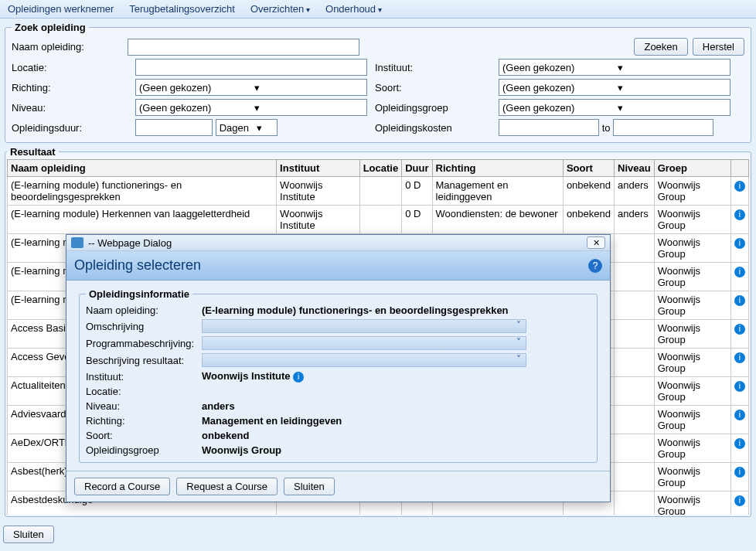 The image size is (756, 551). I want to click on dlabel-groep: Opleidingsgroep, so click(144, 450).